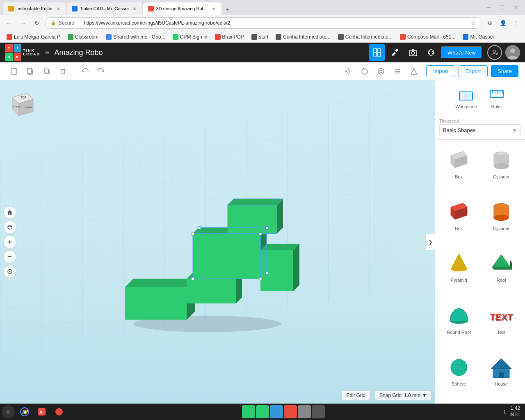  What do you see at coordinates (135, 9) in the screenshot?
I see `tab-close-2: ✕` at bounding box center [135, 9].